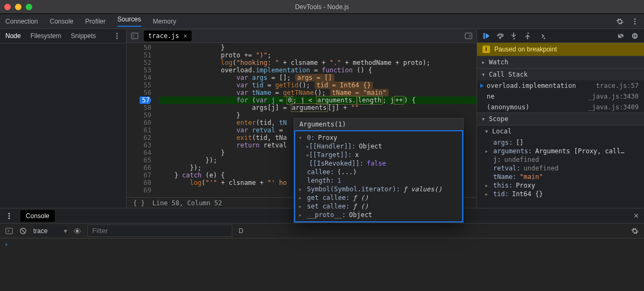 This screenshot has width=644, height=291. What do you see at coordinates (560, 49) in the screenshot?
I see `paused-banner: i Paused on breakpoint` at bounding box center [560, 49].